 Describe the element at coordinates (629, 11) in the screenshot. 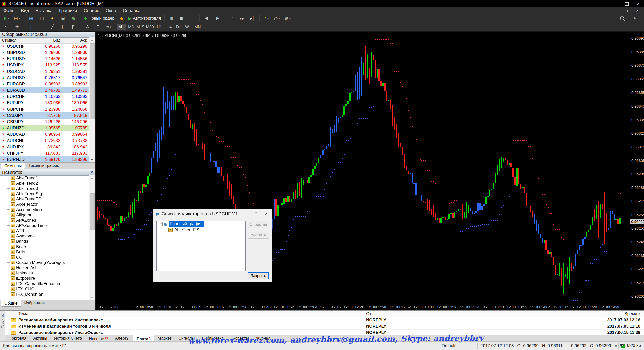

I see `chart-restore-button` at that location.